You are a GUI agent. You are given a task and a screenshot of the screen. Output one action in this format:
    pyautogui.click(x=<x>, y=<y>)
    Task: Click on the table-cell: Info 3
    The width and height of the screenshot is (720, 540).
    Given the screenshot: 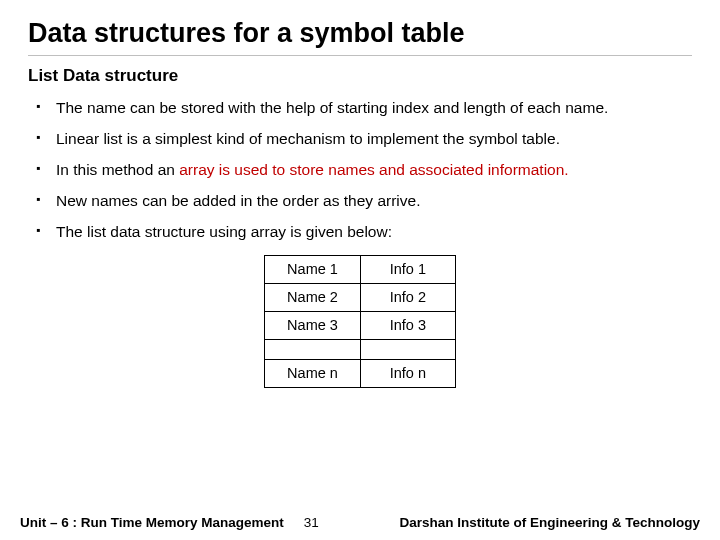 What is the action you would take?
    pyautogui.click(x=408, y=325)
    